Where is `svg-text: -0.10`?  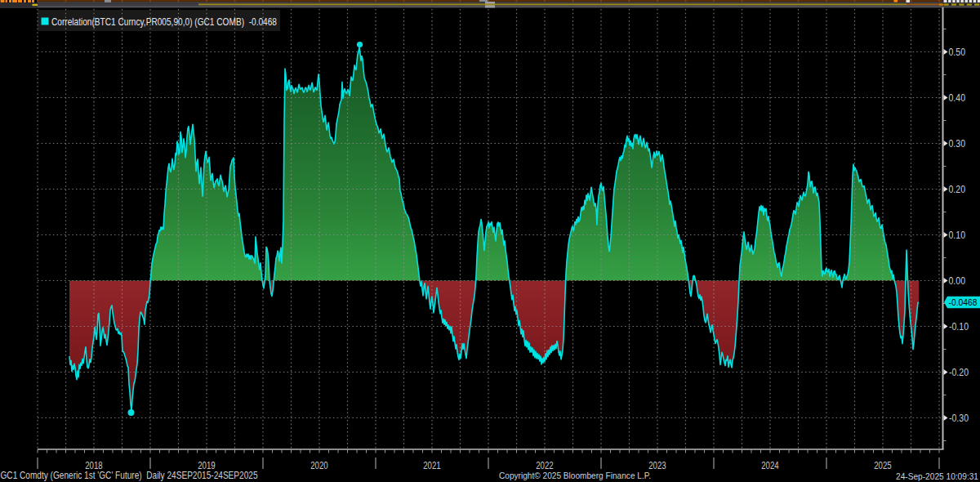 svg-text: -0.10 is located at coordinates (959, 327).